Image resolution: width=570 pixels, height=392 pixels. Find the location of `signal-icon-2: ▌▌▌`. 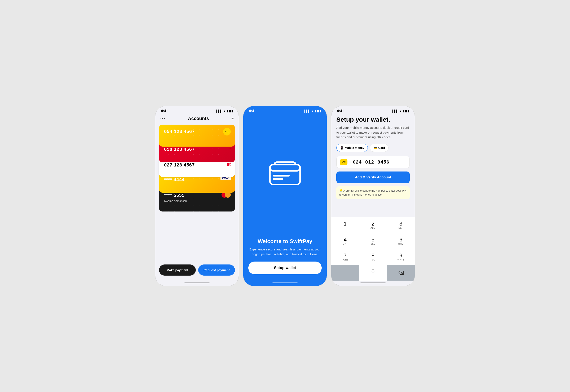

signal-icon-2: ▌▌▌ is located at coordinates (307, 111).